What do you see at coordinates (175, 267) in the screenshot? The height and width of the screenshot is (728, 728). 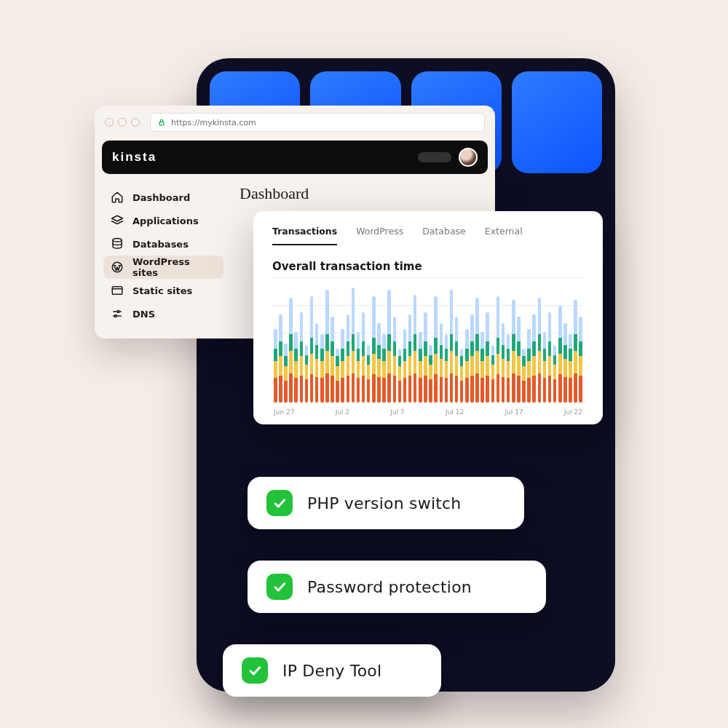 I see `sidebar-item-label: WordPress sites` at bounding box center [175, 267].